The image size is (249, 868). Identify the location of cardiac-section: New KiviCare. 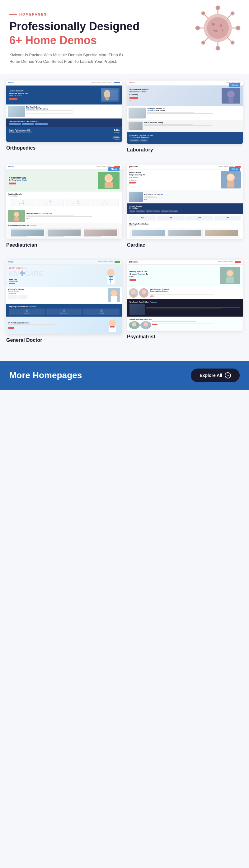
(185, 207).